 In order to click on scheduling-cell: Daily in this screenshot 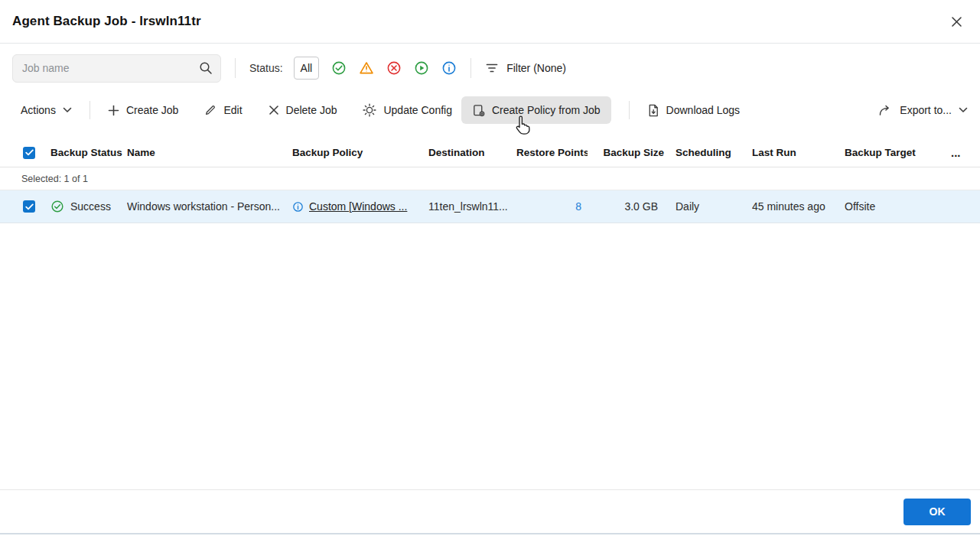, I will do `click(708, 206)`.